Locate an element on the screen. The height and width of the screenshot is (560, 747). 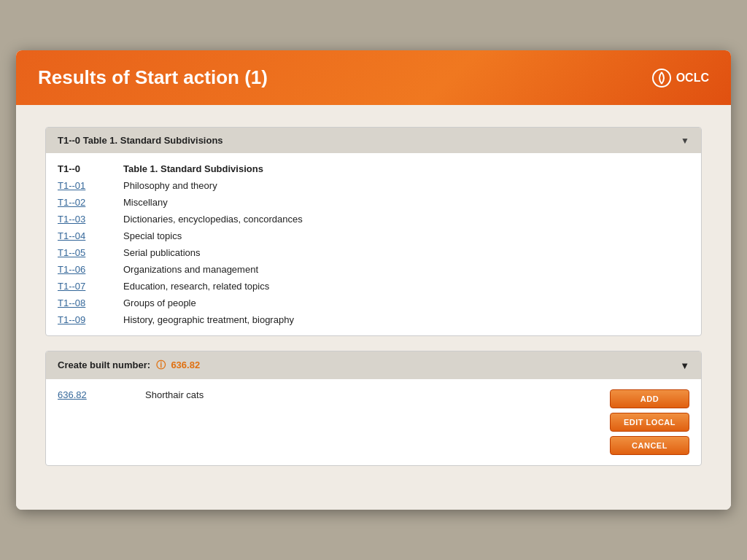
built-entry-label: Shorthair cats is located at coordinates (174, 395).